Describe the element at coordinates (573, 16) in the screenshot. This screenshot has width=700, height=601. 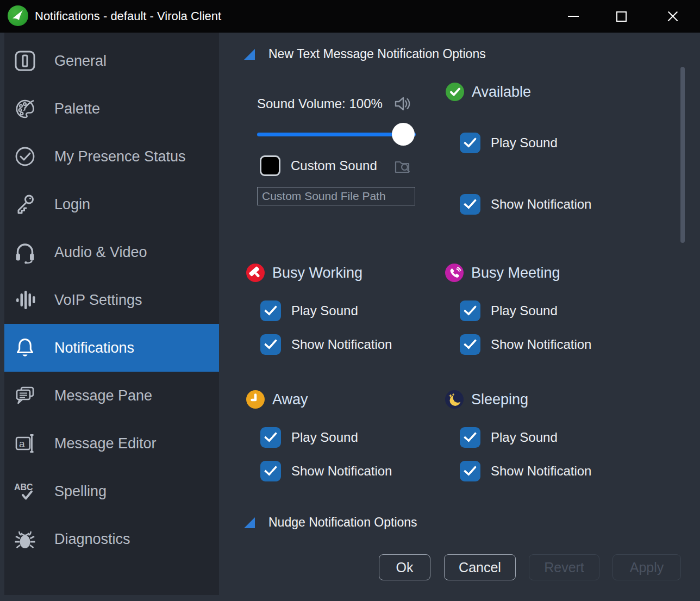
I see `minimize-button` at that location.